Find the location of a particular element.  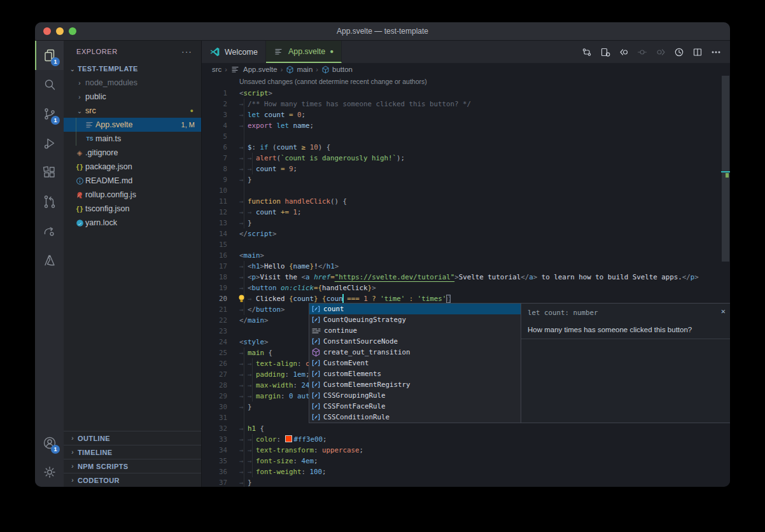

code-line-17: 17→ <h1>Hello {name}!</h1> is located at coordinates (466, 266).